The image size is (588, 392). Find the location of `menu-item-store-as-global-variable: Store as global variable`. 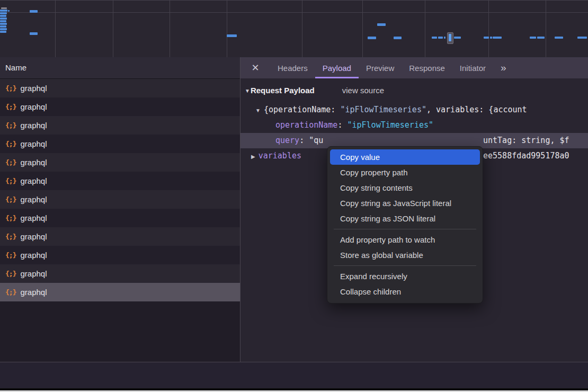

menu-item-store-as-global-variable: Store as global variable is located at coordinates (405, 255).